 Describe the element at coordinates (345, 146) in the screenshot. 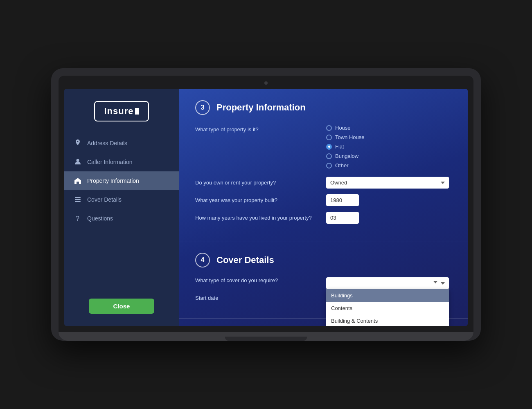

I see `property-type-radio-group: House Town House Flat` at that location.